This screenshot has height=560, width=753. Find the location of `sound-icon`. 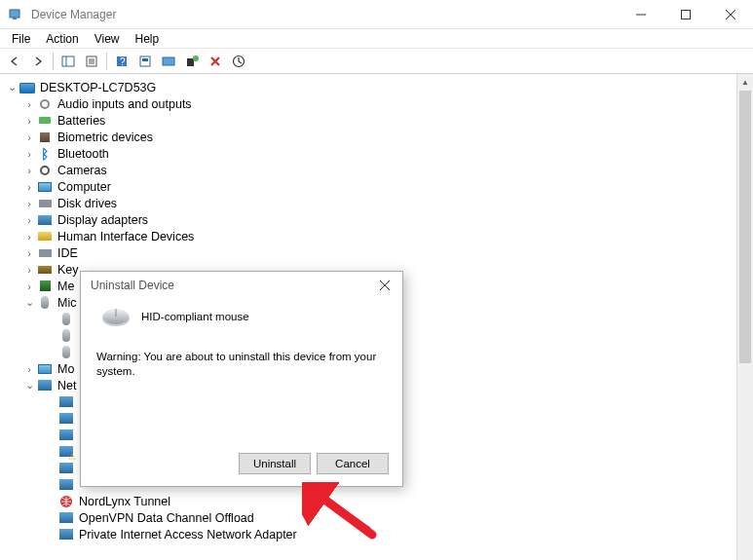

sound-icon is located at coordinates (45, 104).